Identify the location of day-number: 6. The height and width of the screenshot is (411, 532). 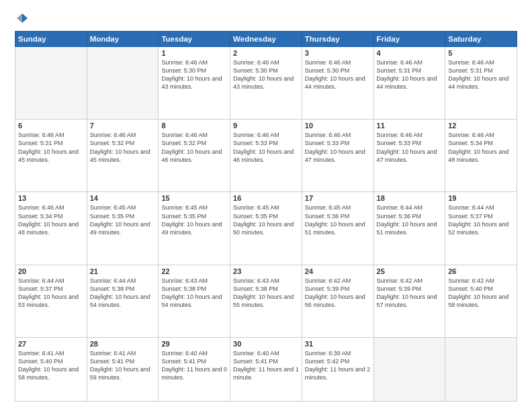
(51, 126).